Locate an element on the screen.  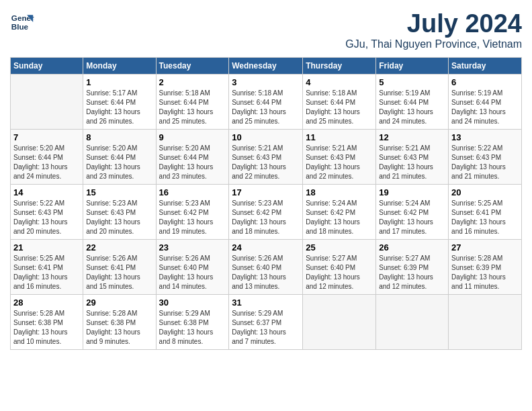
day-info: Sunrise: 5:26 AM Sunset: 6:41 PM Dayligh… is located at coordinates (120, 273).